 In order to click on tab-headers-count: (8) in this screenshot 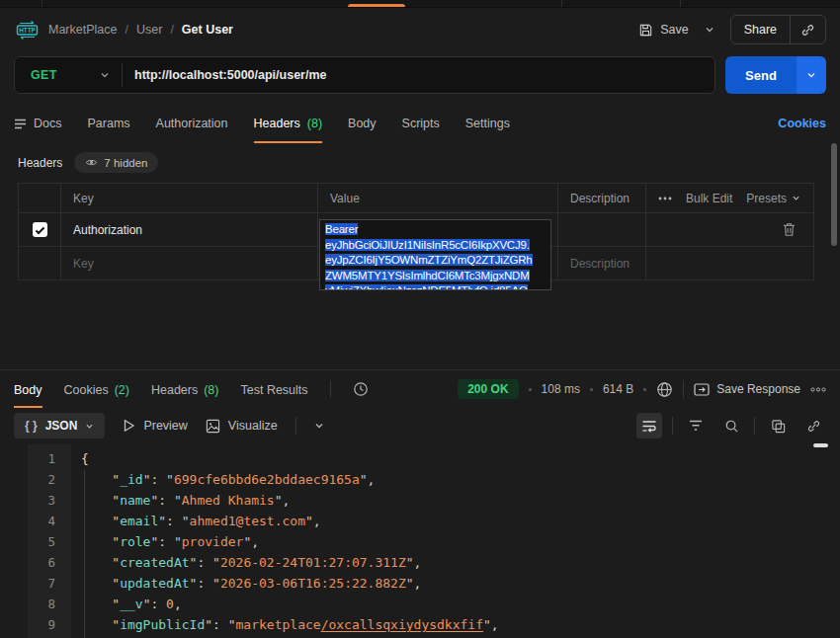, I will do `click(314, 123)`.